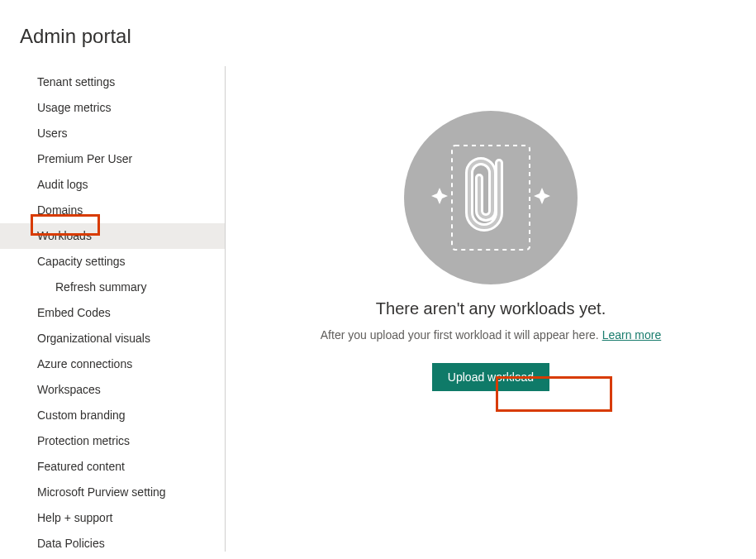  Describe the element at coordinates (112, 493) in the screenshot. I see `sidebar-item-microsoft-purview-setting: Microsoft Purview setting` at that location.